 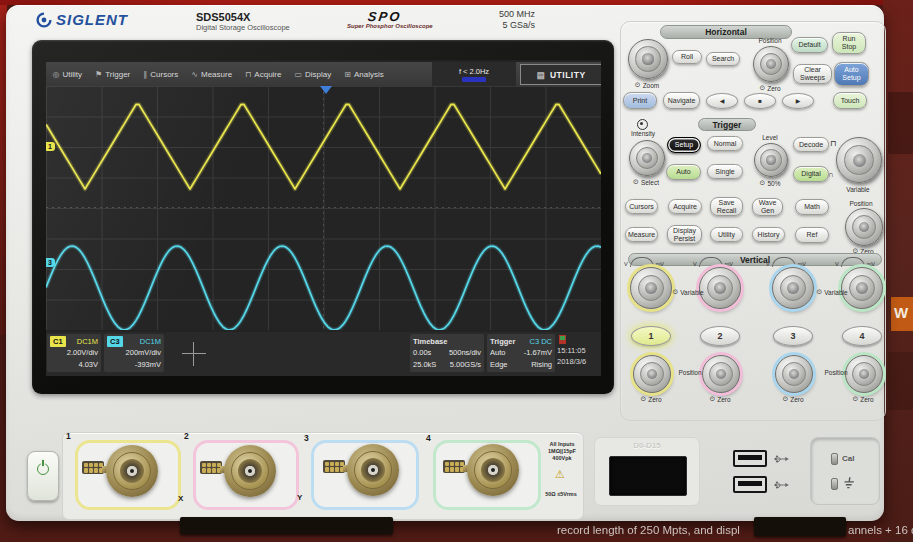 I want to click on variable-label-left: ⊙Variable, so click(x=688, y=292).